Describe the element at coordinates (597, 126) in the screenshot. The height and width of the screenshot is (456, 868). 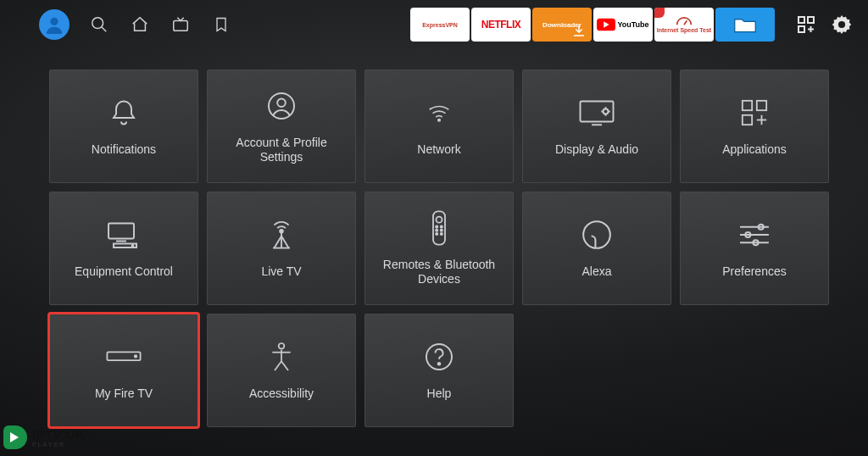
I see `settings-tile-display: Display & Audio` at that location.